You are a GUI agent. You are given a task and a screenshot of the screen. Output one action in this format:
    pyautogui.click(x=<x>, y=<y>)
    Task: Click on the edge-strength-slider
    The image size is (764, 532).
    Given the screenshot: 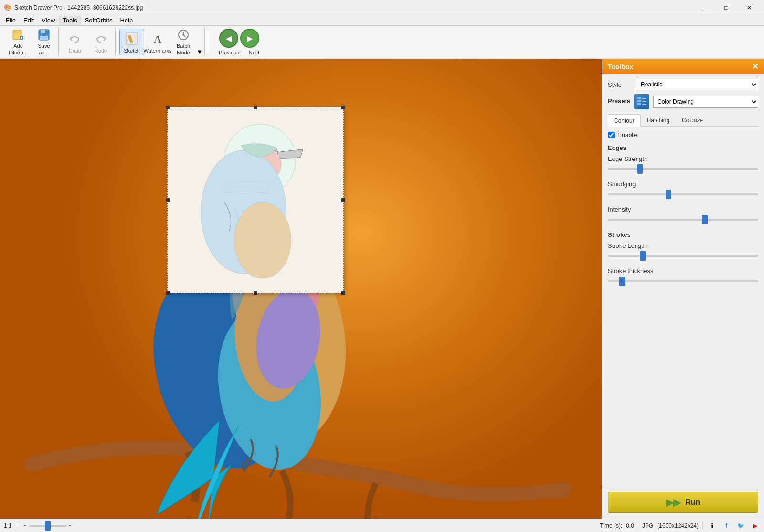 What is the action you would take?
    pyautogui.click(x=683, y=169)
    